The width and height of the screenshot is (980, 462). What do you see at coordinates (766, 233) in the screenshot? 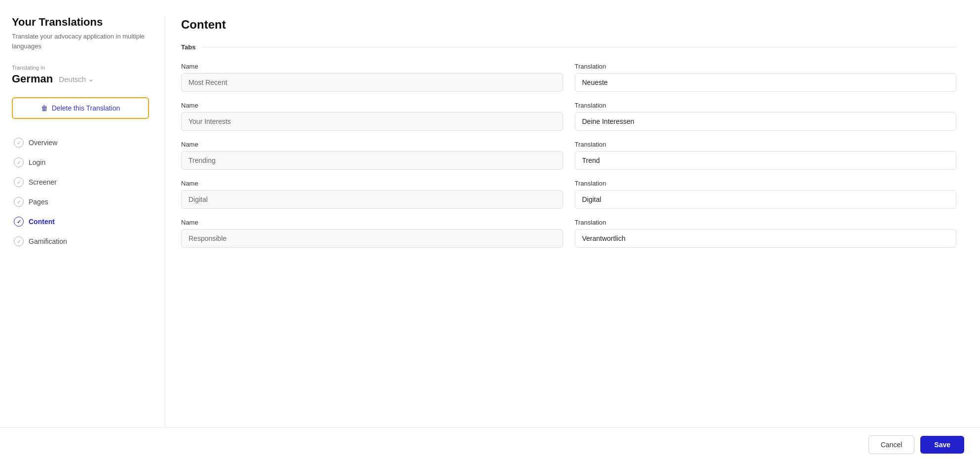
I see `field-group-translation-5: Translation` at bounding box center [766, 233].